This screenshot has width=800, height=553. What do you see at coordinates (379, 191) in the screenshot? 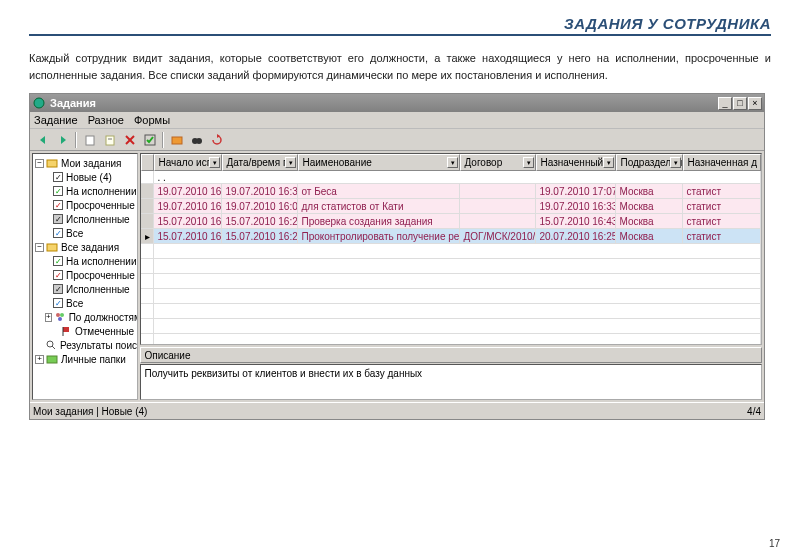
I see `cell-name: от Беса` at bounding box center [379, 191].